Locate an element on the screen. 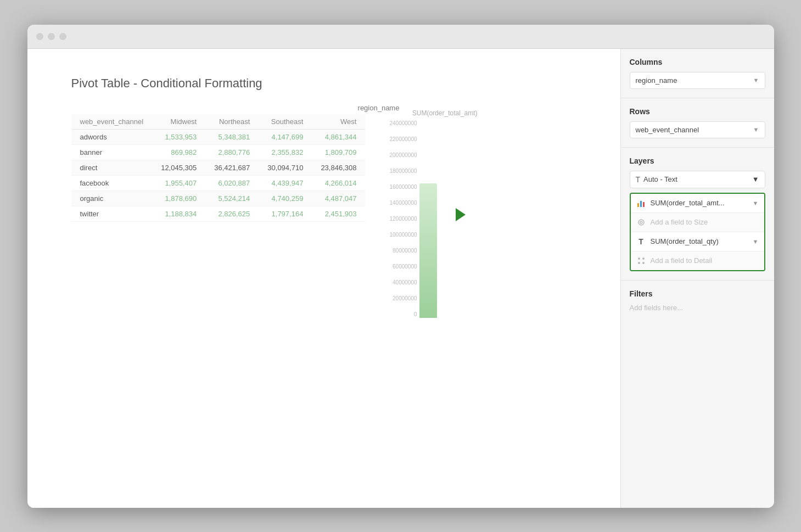  filters-placeholder: Add fields here... is located at coordinates (697, 307).